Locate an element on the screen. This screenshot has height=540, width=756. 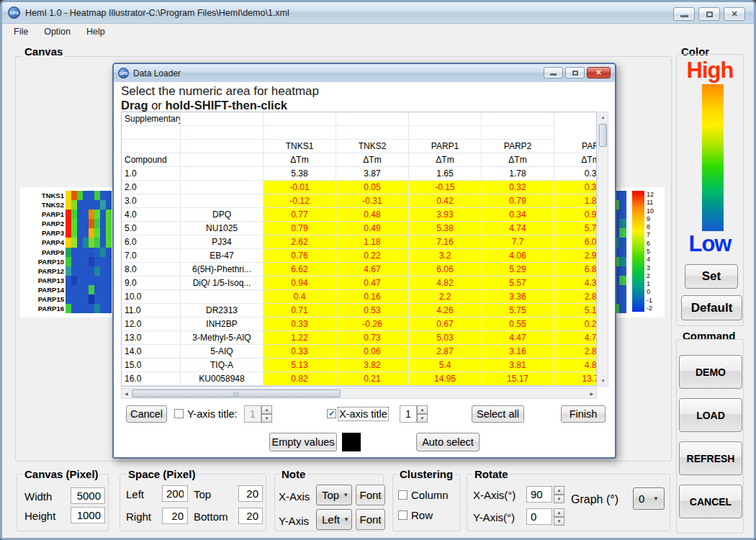
menu-item-option: Option is located at coordinates (58, 32).